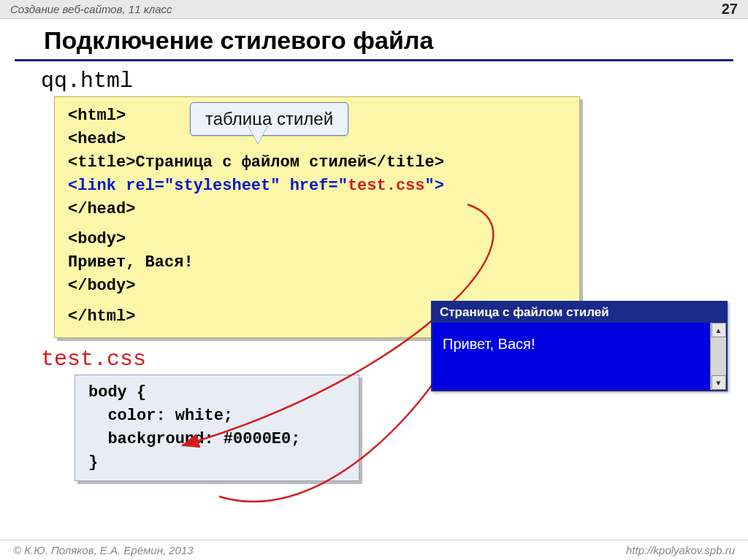 The height and width of the screenshot is (560, 748). I want to click on page-number: 27, so click(730, 9).